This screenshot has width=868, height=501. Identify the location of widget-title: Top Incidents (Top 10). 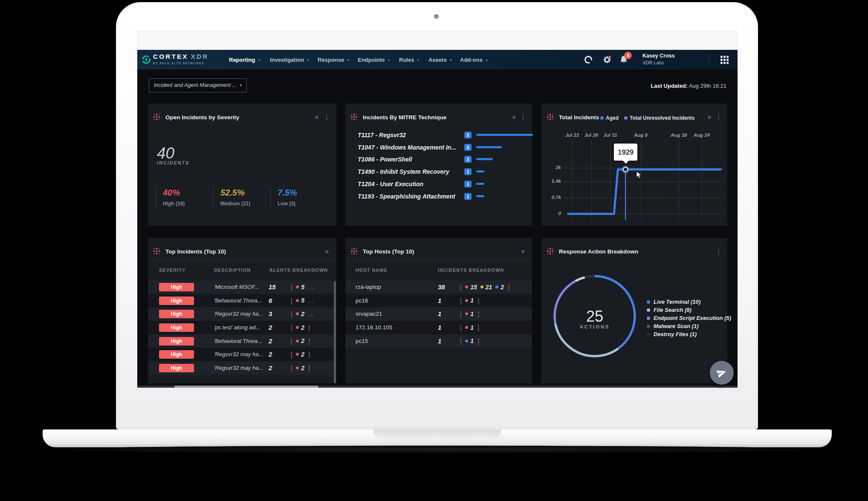
(196, 251).